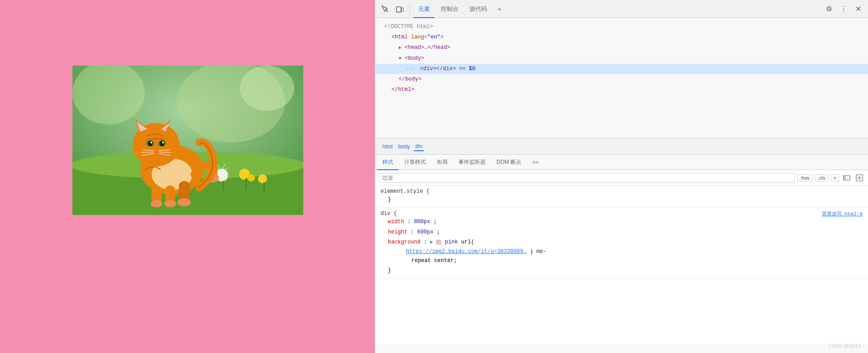 The image size is (868, 353). What do you see at coordinates (622, 80) in the screenshot?
I see `body-close-line: </body>` at bounding box center [622, 80].